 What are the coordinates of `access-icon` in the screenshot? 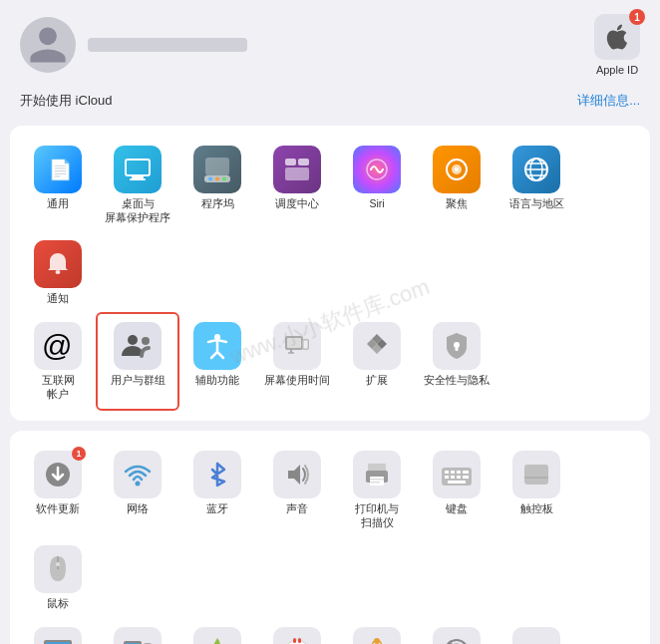 It's located at (217, 346).